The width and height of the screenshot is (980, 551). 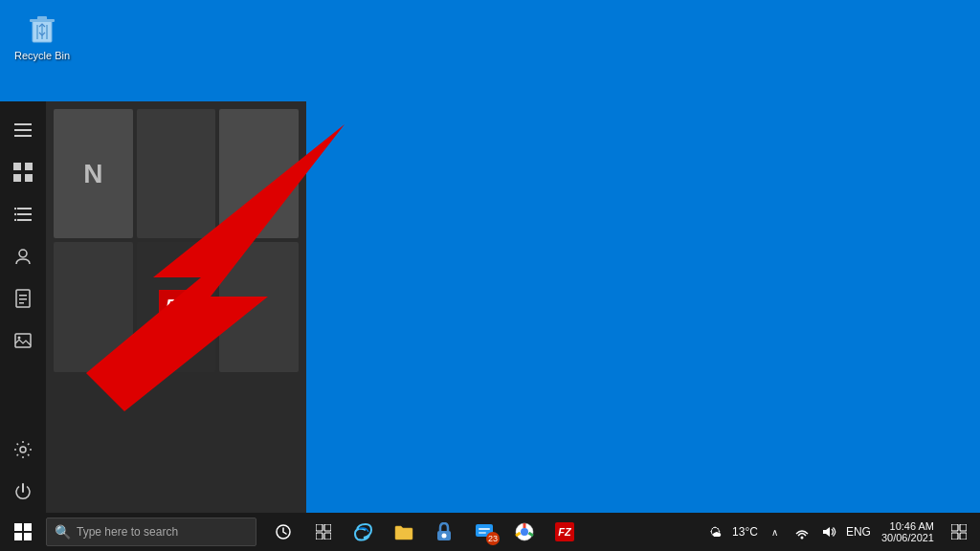 I want to click on recycle-bin-icon: Recycle Bin, so click(x=42, y=34).